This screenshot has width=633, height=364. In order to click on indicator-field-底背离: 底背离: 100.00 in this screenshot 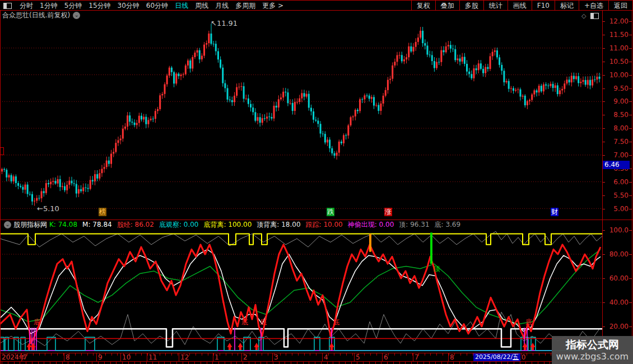, I will do `click(227, 225)`.